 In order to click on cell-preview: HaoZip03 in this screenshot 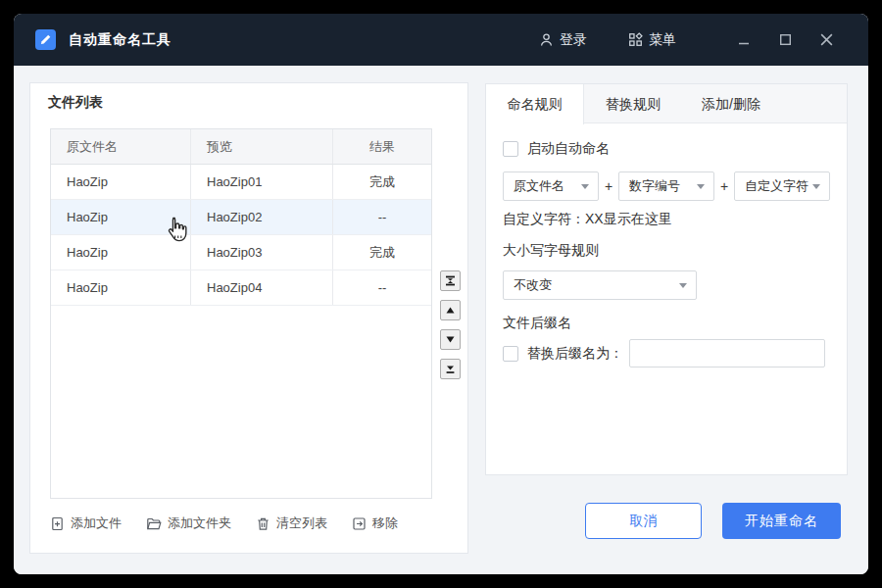, I will do `click(263, 253)`.